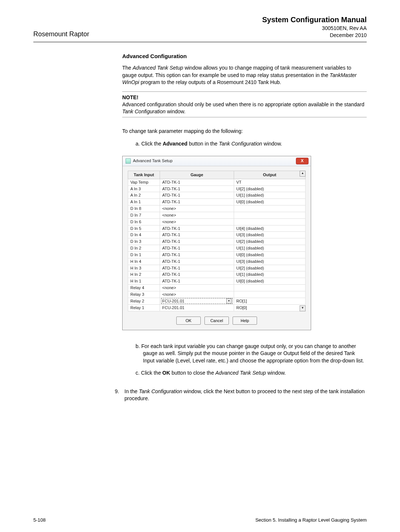 This screenshot has height=532, width=400. What do you see at coordinates (197, 175) in the screenshot?
I see `col-gauge: Gauge` at bounding box center [197, 175].